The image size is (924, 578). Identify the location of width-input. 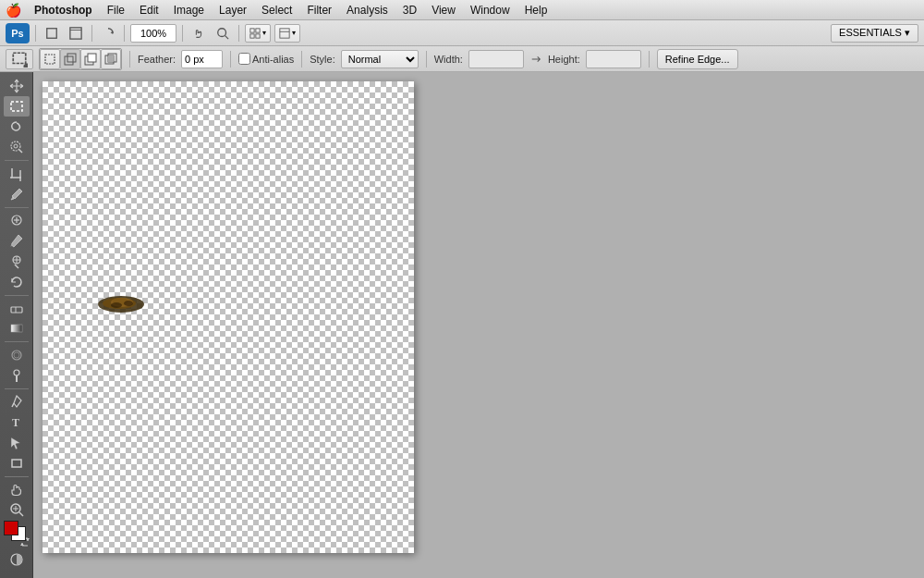
(496, 59).